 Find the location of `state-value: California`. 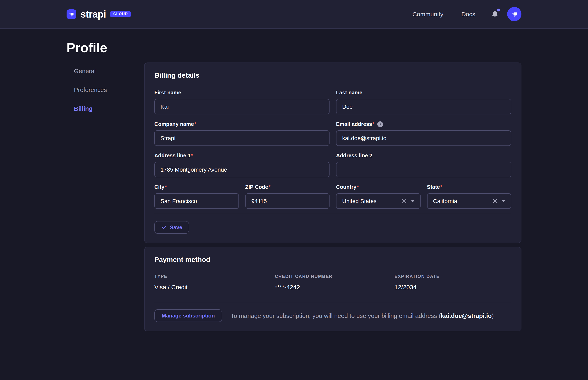

state-value: California is located at coordinates (463, 201).